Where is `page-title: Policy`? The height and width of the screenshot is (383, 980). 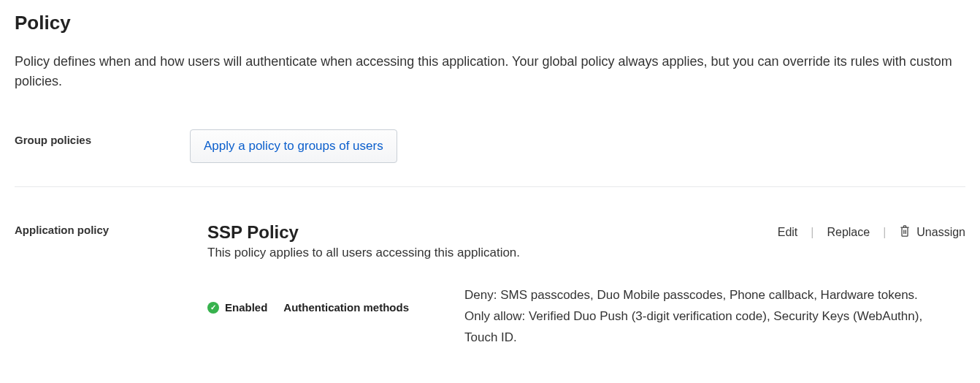
page-title: Policy is located at coordinates (490, 23).